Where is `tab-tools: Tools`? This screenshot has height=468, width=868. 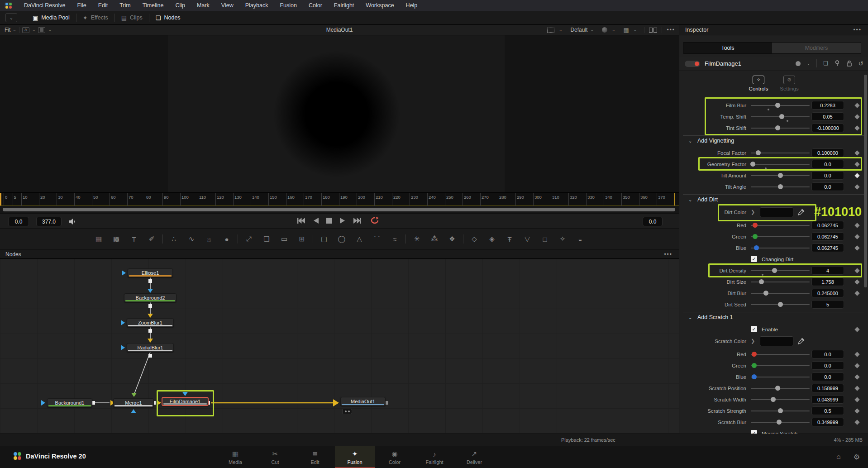
tab-tools: Tools is located at coordinates (728, 48).